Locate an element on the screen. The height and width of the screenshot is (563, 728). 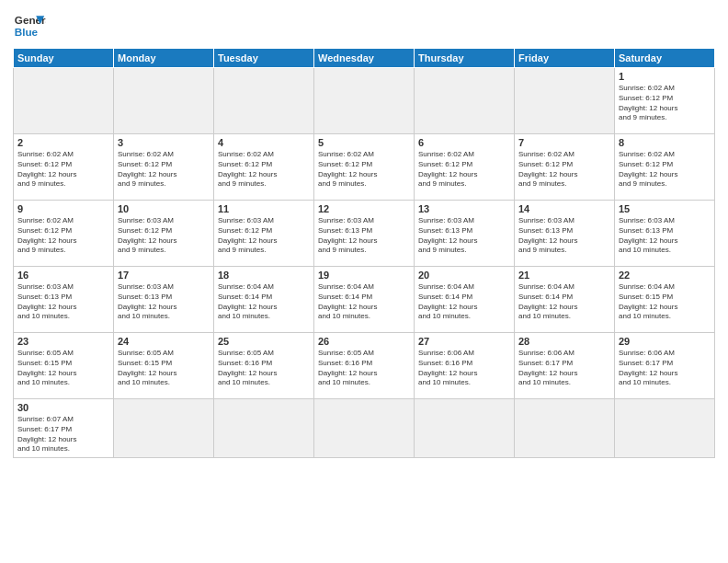
calendar-cell: 23Sunrise: 6:05 AM Sunset: 6:15 PM Dayli… is located at coordinates (64, 366).